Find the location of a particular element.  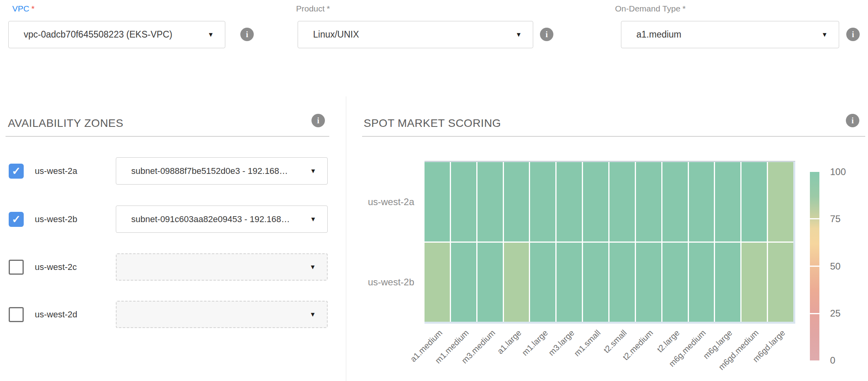

heatmap-cell-us-west-2b-m1.small is located at coordinates (596, 282).